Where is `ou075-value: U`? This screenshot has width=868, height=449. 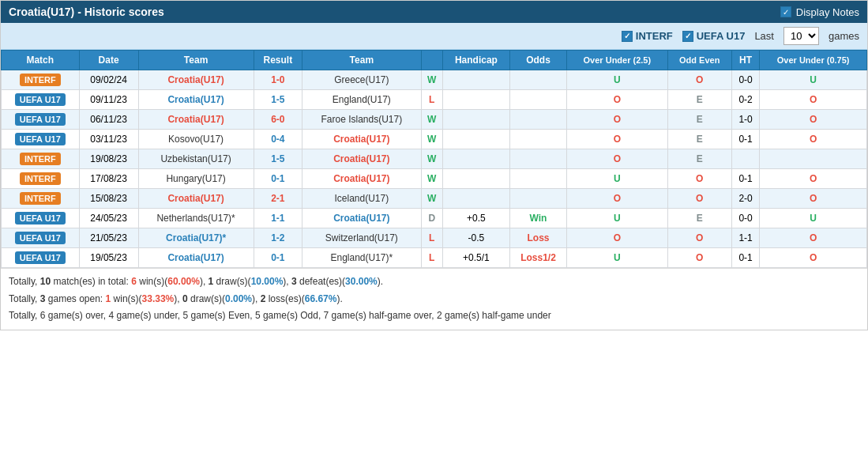
ou075-value: U is located at coordinates (814, 218).